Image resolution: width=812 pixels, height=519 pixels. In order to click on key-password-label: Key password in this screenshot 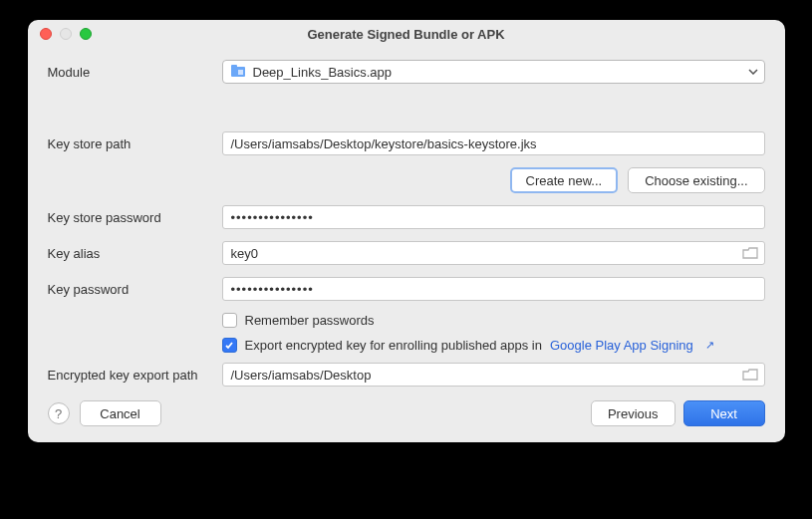, I will do `click(135, 289)`.